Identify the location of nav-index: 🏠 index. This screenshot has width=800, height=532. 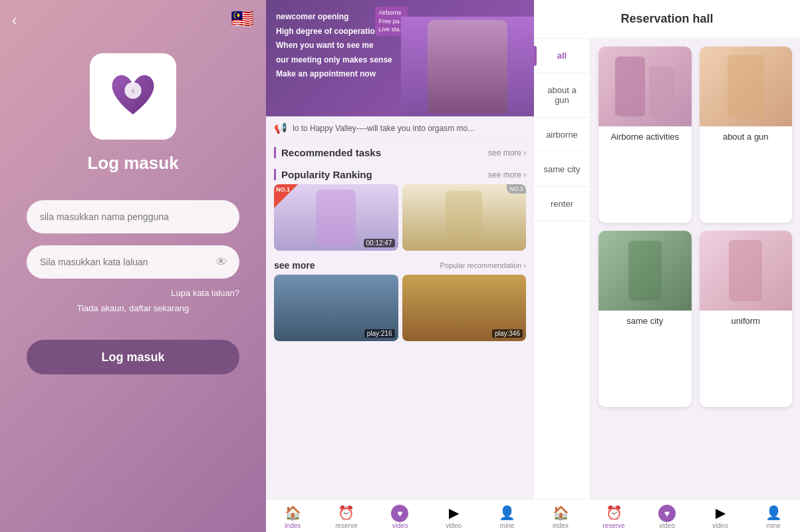
(293, 517).